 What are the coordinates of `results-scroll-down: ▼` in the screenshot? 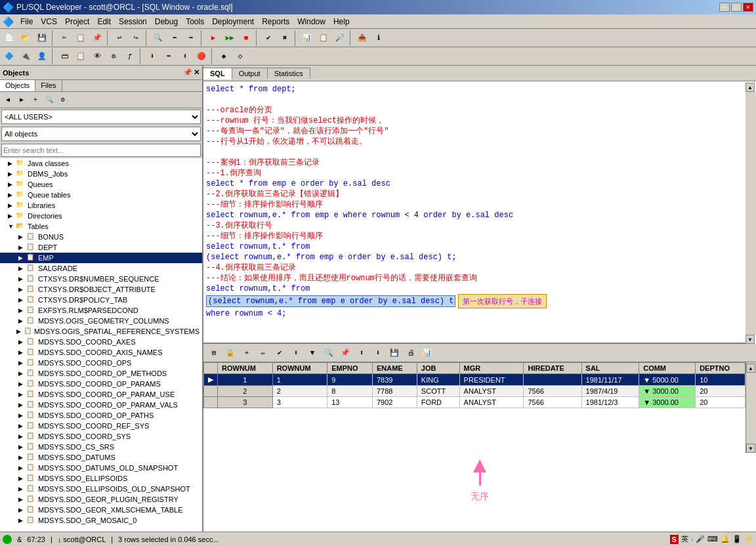 It's located at (751, 448).